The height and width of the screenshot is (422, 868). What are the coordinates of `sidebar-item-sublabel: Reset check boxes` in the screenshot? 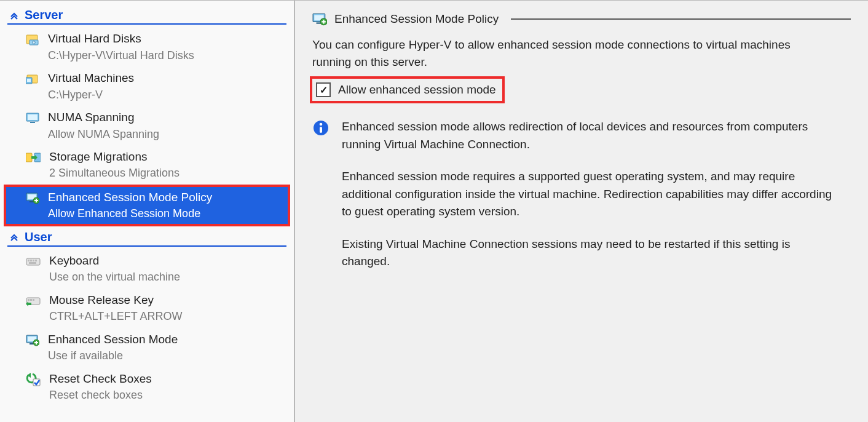 It's located at (101, 395).